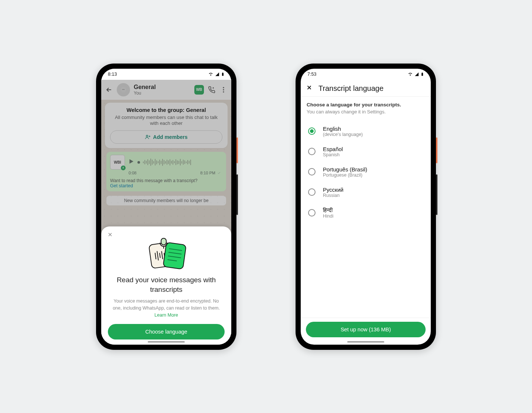 The height and width of the screenshot is (413, 532). Describe the element at coordinates (366, 105) in the screenshot. I see `body-title: Choose a language for your transcripts.` at that location.